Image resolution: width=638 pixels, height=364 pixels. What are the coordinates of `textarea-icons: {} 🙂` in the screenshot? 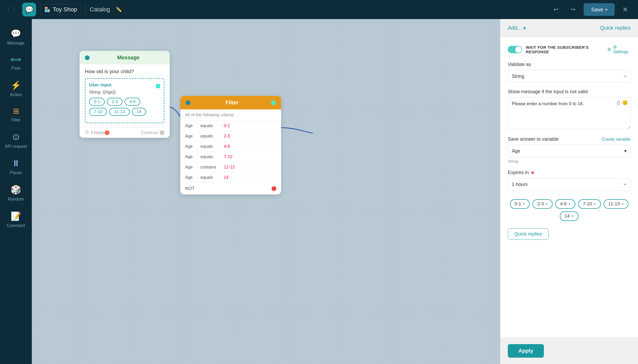 It's located at (622, 103).